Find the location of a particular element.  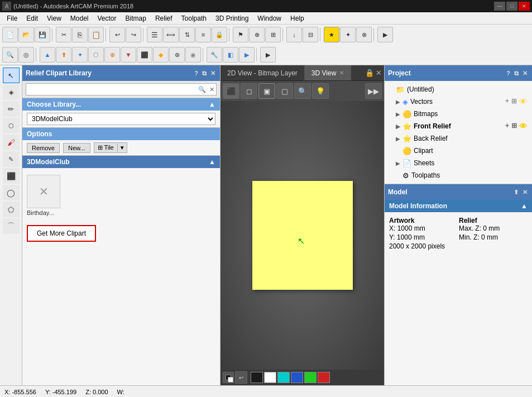

swatch-red is located at coordinates (324, 377).